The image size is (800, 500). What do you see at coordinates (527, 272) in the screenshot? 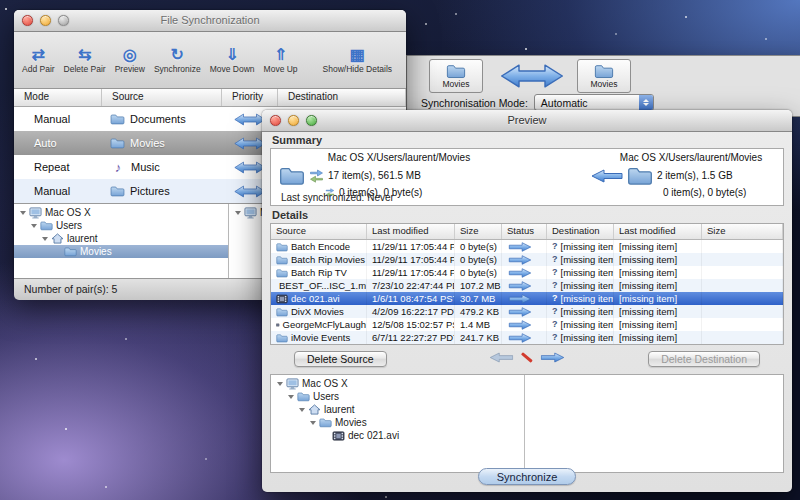
I see `details-row: Batch Rip TV 11/29/11 17:05:44 PST 0 byt…` at bounding box center [527, 272].